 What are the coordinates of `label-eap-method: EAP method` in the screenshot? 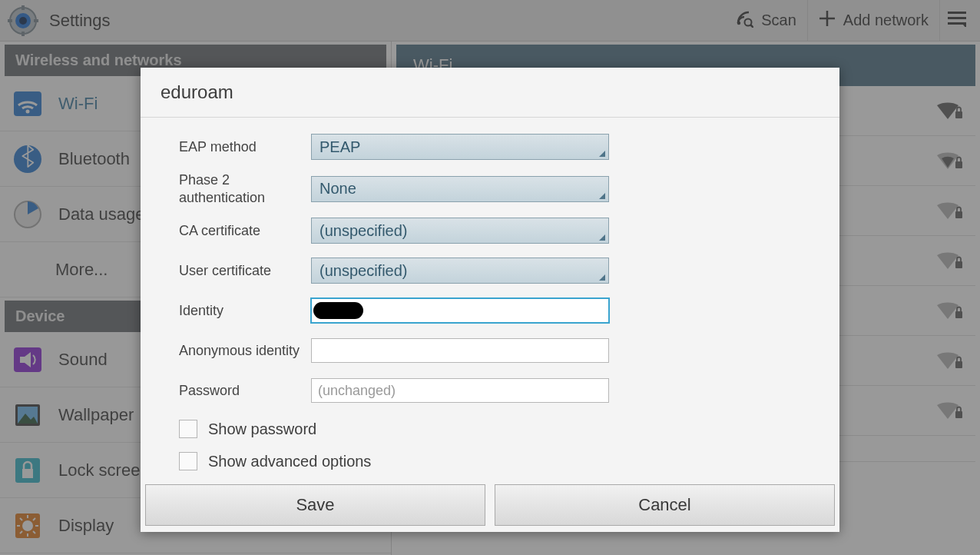 It's located at (245, 148).